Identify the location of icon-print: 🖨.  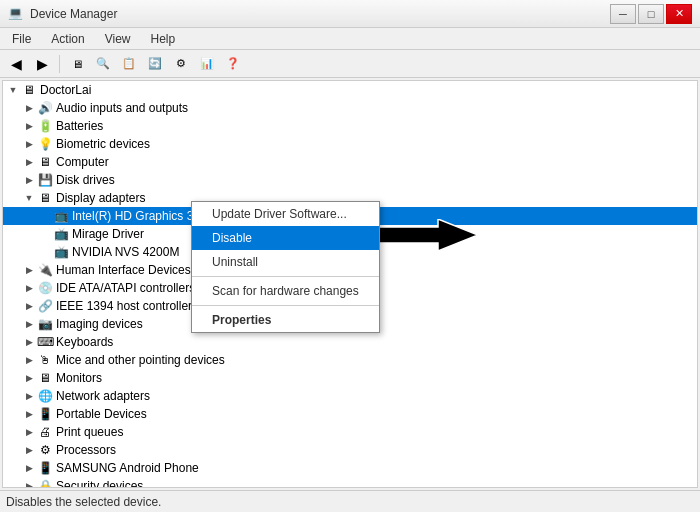
(45, 432).